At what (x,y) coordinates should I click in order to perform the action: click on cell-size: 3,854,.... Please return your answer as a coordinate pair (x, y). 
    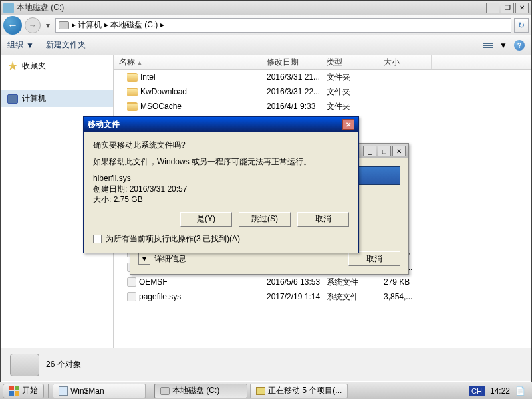
    Looking at the image, I should click on (405, 297).